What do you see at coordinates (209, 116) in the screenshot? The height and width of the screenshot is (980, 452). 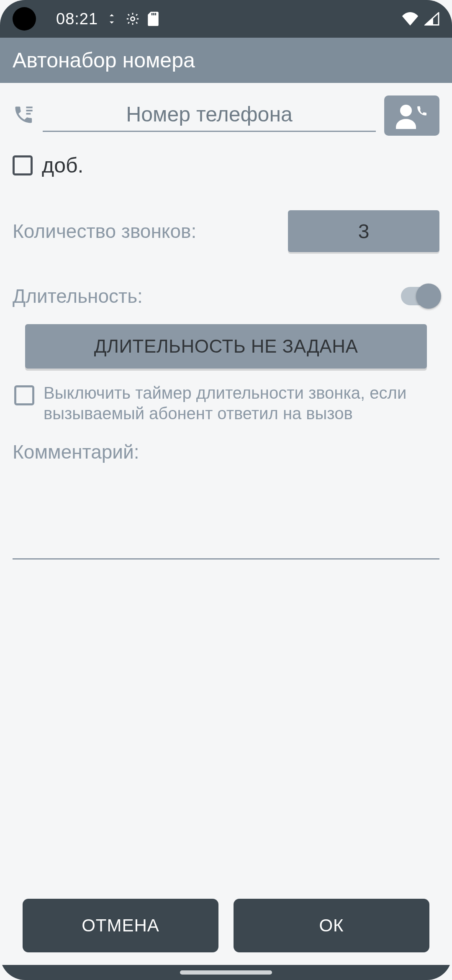 I see `phone-input` at bounding box center [209, 116].